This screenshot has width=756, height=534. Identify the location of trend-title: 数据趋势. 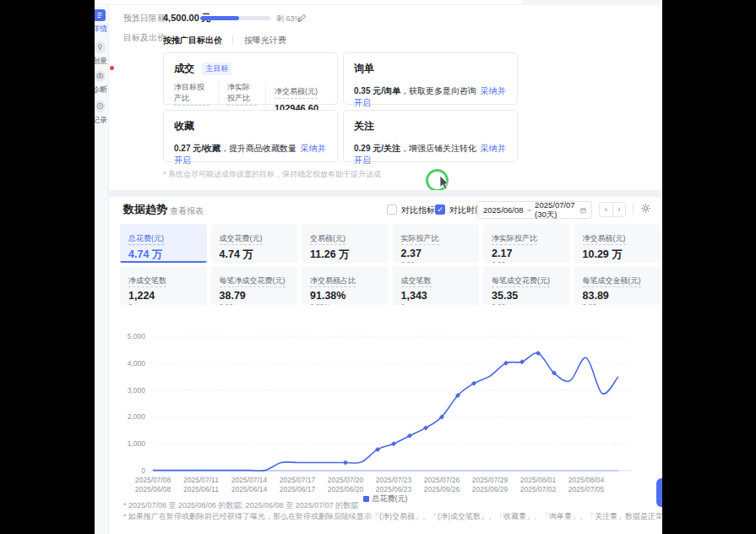
(145, 210).